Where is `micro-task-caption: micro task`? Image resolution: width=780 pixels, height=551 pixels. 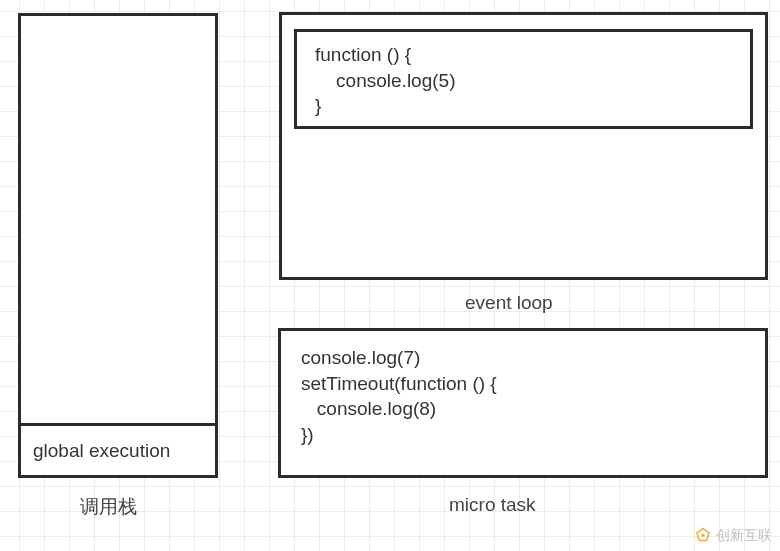
micro-task-caption: micro task is located at coordinates (492, 505).